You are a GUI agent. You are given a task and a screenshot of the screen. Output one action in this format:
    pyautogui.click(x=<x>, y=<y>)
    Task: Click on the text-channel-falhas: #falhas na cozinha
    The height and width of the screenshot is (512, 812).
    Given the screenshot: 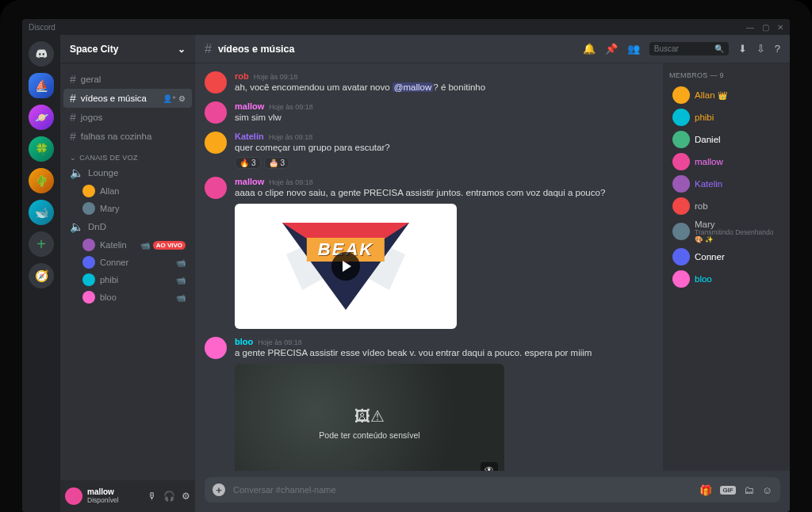 What is the action you would take?
    pyautogui.click(x=128, y=136)
    